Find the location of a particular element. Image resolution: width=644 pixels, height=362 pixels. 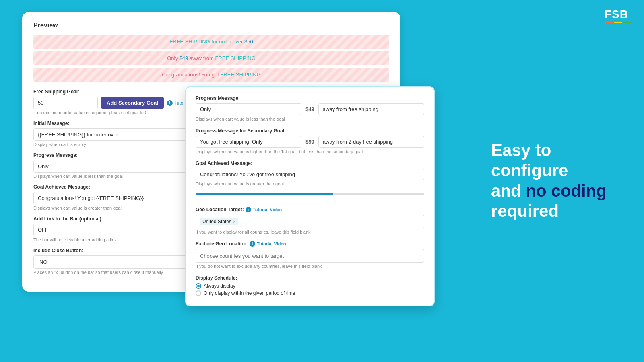

bar3-text2: FREE SHIPPING is located at coordinates (240, 75).